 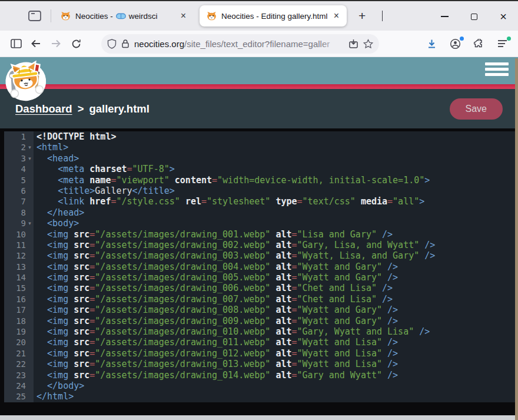 What do you see at coordinates (26, 82) in the screenshot?
I see `neocities-cat-logo` at bounding box center [26, 82].